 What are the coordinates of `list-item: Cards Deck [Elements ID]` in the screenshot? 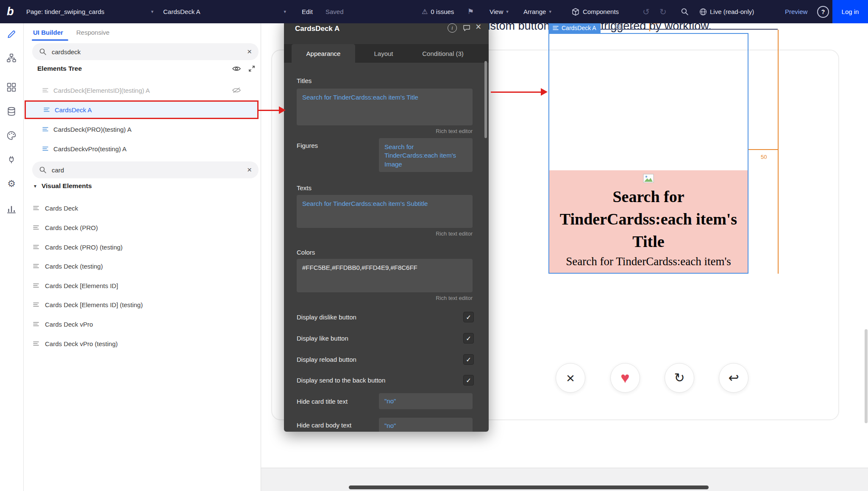 It's located at (142, 286).